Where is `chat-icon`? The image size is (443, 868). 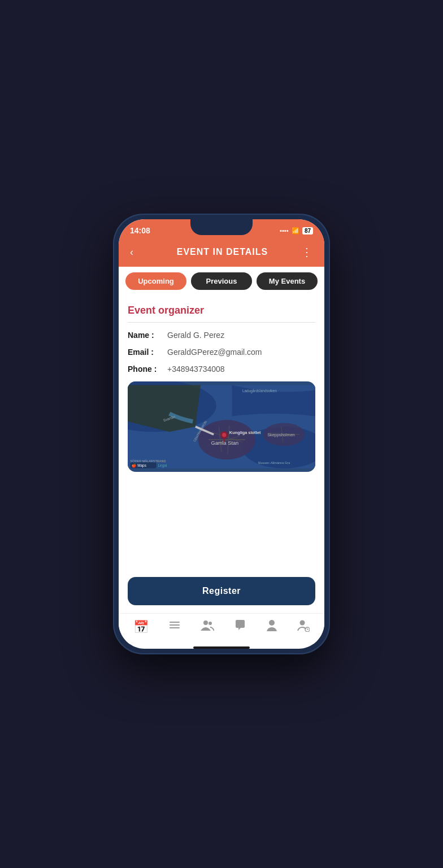
chat-icon is located at coordinates (240, 627).